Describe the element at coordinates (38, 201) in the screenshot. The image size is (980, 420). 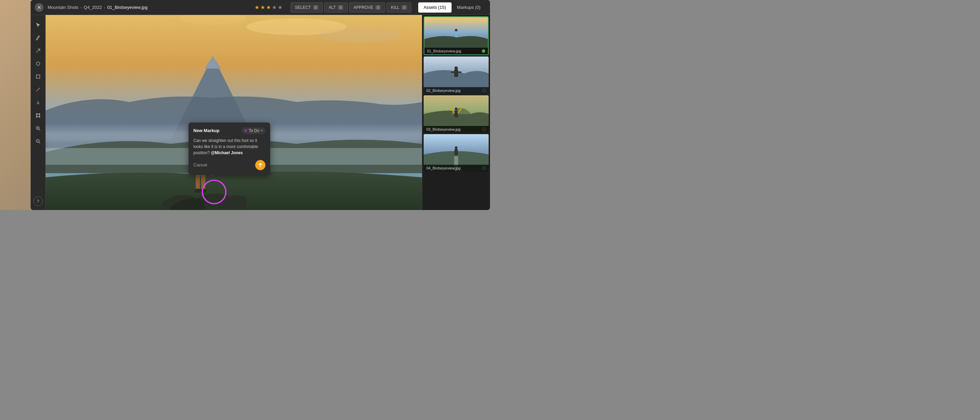
I see `help-icon: ?` at that location.